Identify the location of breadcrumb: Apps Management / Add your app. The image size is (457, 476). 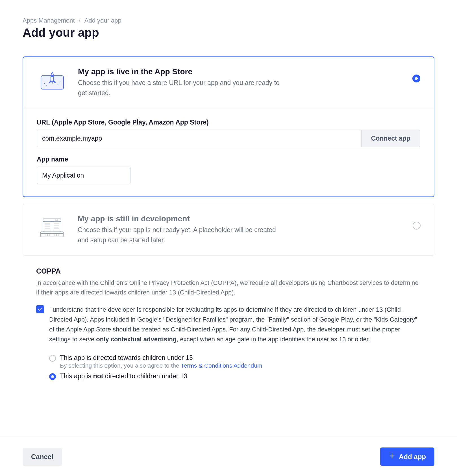
(228, 21).